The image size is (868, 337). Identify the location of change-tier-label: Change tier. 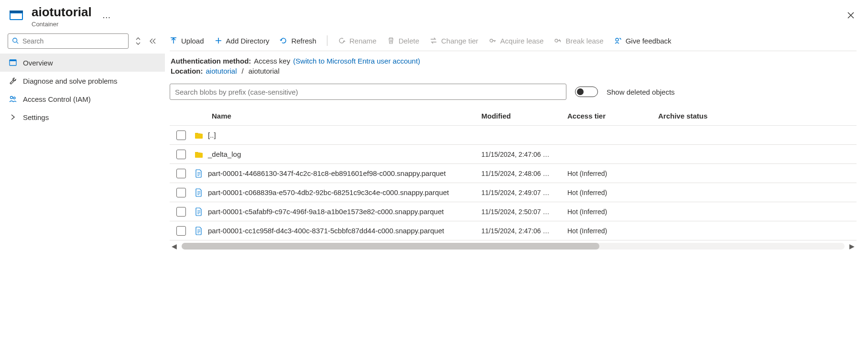
(460, 41).